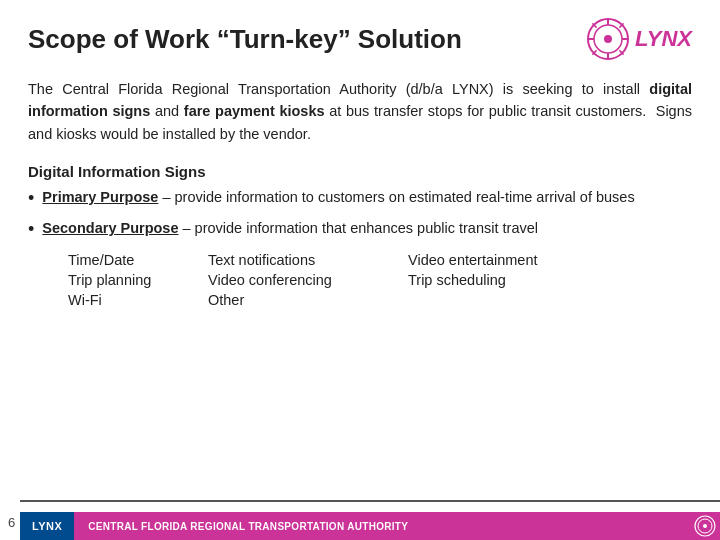 Image resolution: width=720 pixels, height=540 pixels. Describe the element at coordinates (138, 260) in the screenshot. I see `grid-cell: Time/Date` at that location.